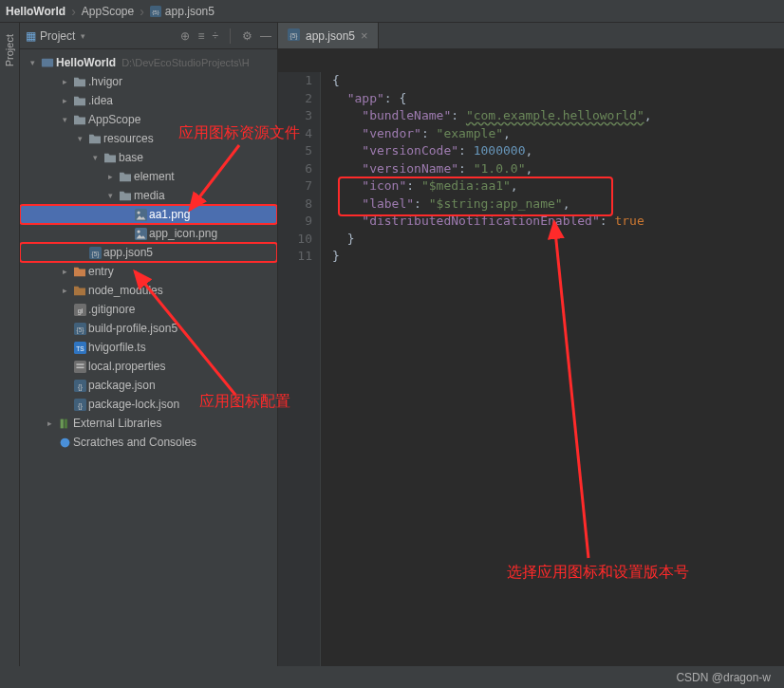 Image resolution: width=784 pixels, height=688 pixels. Describe the element at coordinates (134, 404) in the screenshot. I see `tree-label: package-lock.json` at that location.